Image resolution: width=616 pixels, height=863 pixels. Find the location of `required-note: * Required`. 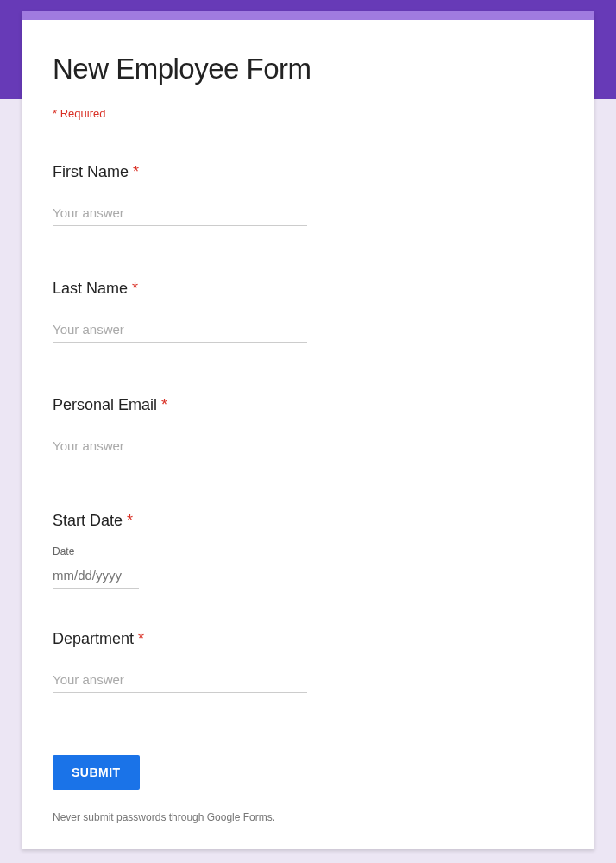

required-note: * Required is located at coordinates (308, 114).